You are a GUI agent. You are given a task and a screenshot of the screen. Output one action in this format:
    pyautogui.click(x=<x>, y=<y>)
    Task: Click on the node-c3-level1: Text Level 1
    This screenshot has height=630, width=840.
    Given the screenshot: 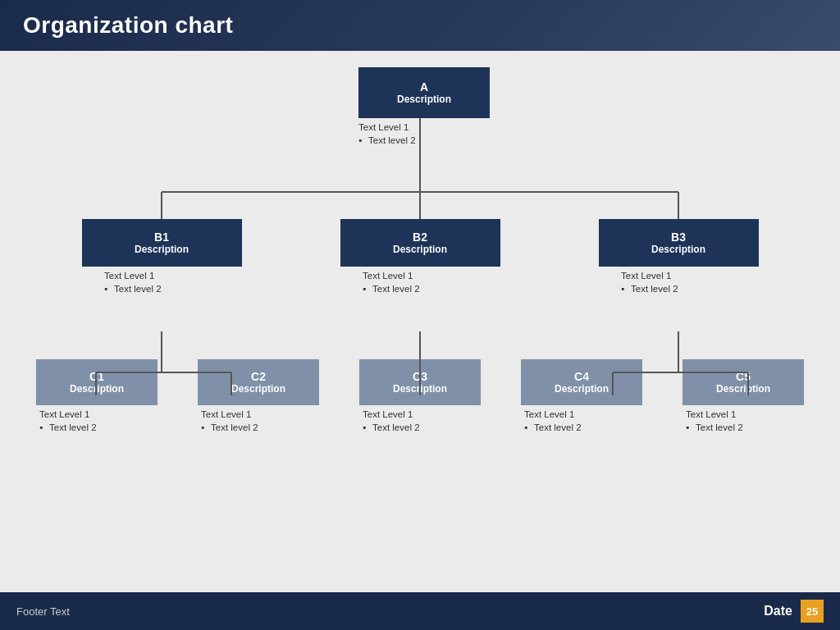 What is the action you would take?
    pyautogui.click(x=420, y=414)
    